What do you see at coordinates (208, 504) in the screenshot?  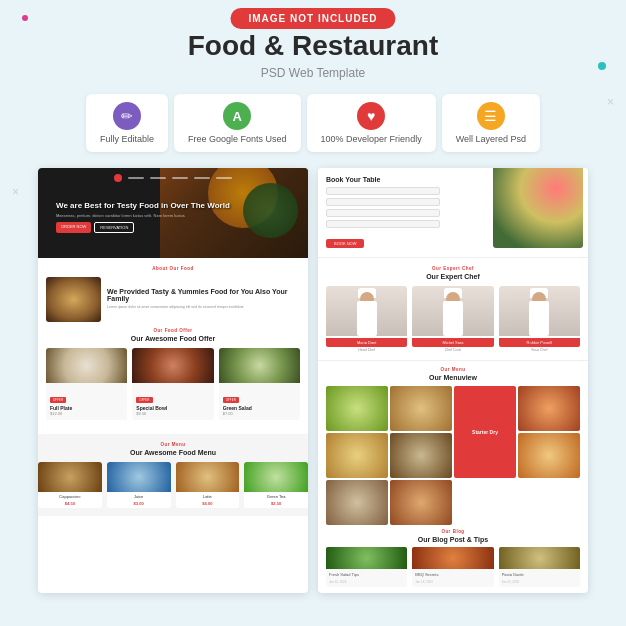 I see `menu-item-price-3: $4.00` at bounding box center [208, 504].